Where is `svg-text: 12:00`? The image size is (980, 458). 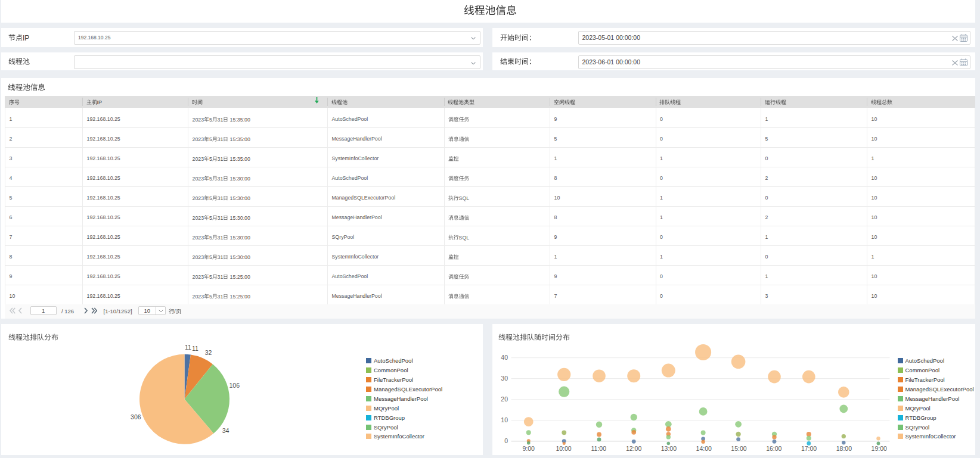
svg-text: 12:00 is located at coordinates (633, 449).